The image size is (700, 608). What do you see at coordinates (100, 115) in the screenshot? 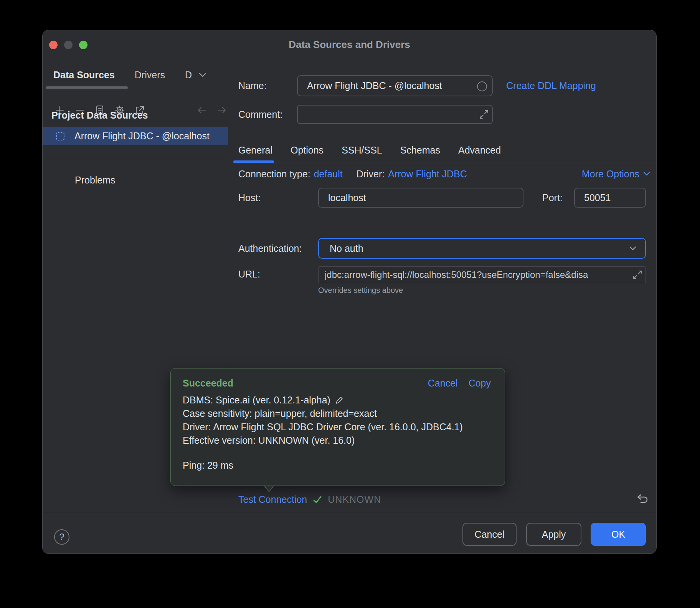
I see `project-data-sources-header: Project Data Sources` at bounding box center [100, 115].